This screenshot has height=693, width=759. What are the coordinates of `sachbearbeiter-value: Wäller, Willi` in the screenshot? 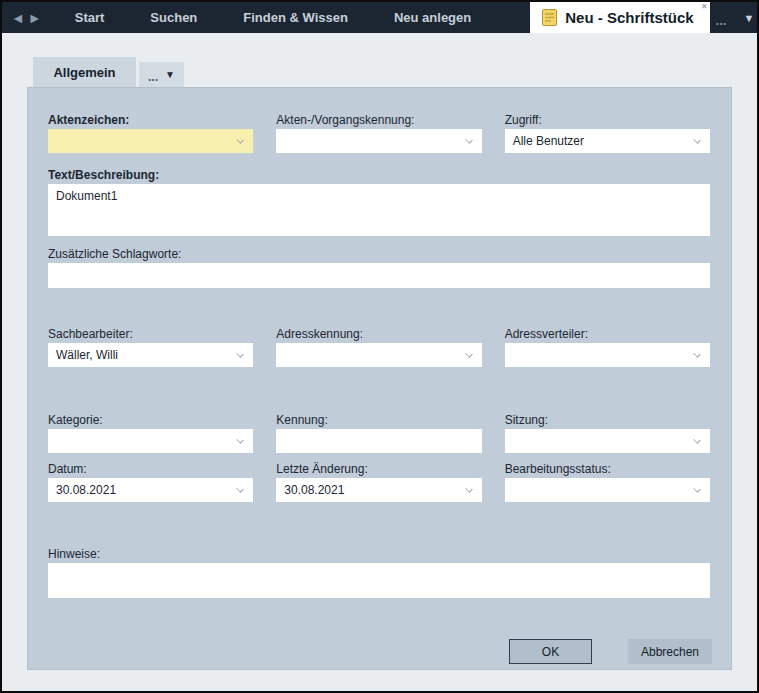 It's located at (87, 355).